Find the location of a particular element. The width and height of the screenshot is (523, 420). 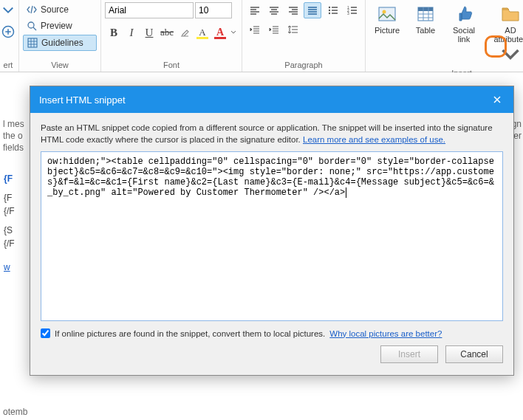

editor-bg-text: the o is located at coordinates (13, 136).